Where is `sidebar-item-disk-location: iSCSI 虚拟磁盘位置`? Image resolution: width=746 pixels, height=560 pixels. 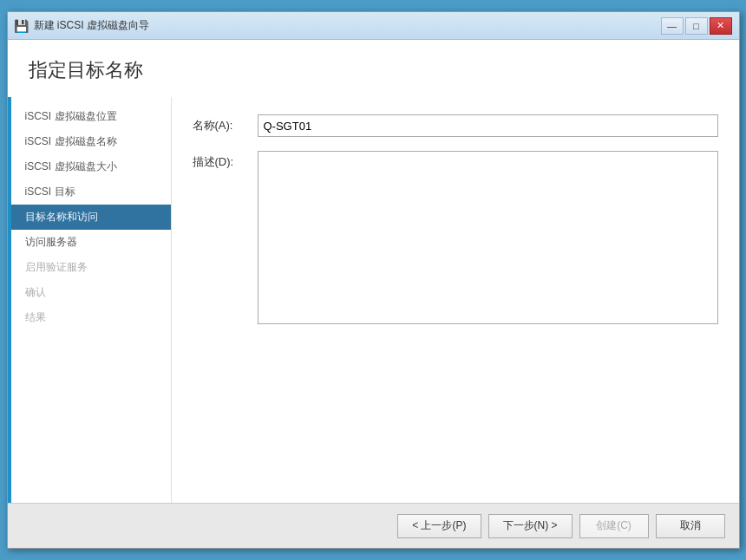
sidebar-item-disk-location: iSCSI 虚拟磁盘位置 is located at coordinates (91, 116).